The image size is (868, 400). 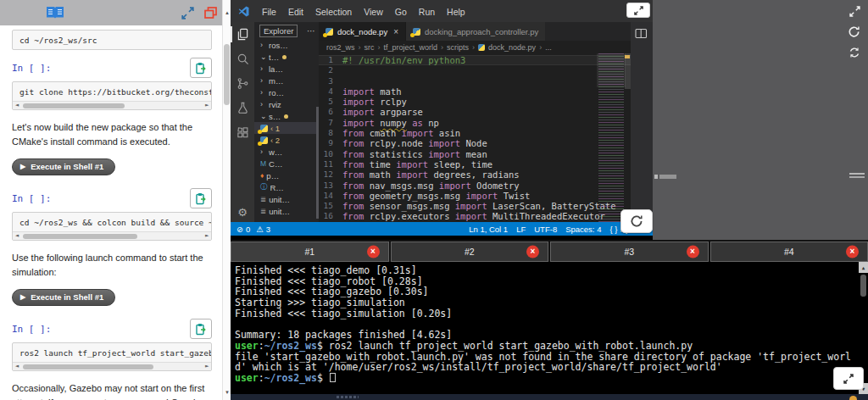 What do you see at coordinates (475, 31) in the screenshot?
I see `tab-docking-approach-controller: docking_approach_controller.py` at bounding box center [475, 31].